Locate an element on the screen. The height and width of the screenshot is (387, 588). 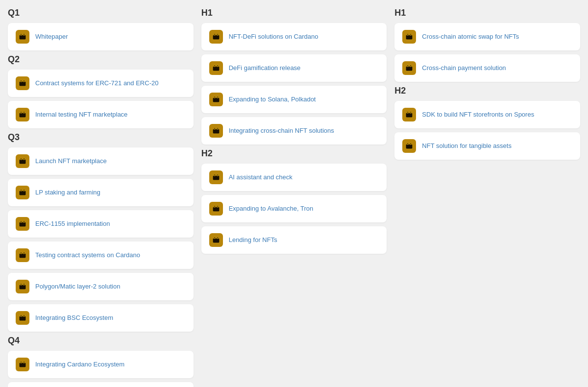
list-item: NFT-DeFi solutions on Cardano is located at coordinates (294, 37).